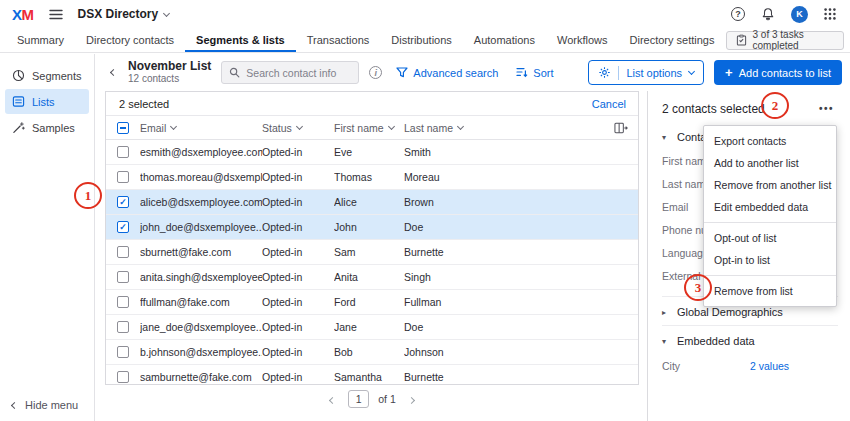 The width and height of the screenshot is (850, 421). Describe the element at coordinates (369, 128) in the screenshot. I see `column-header-first-name: First name` at that location.